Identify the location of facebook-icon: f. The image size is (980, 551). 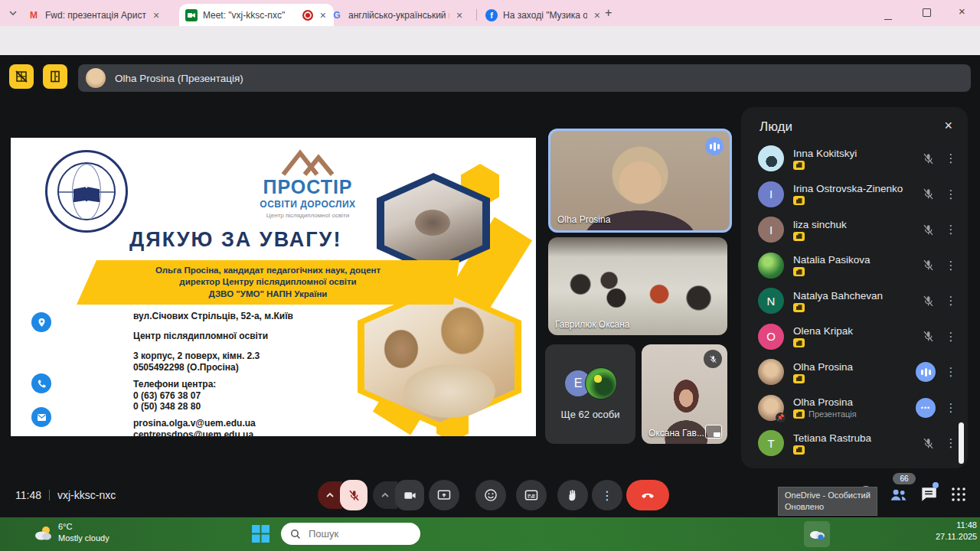
(492, 15).